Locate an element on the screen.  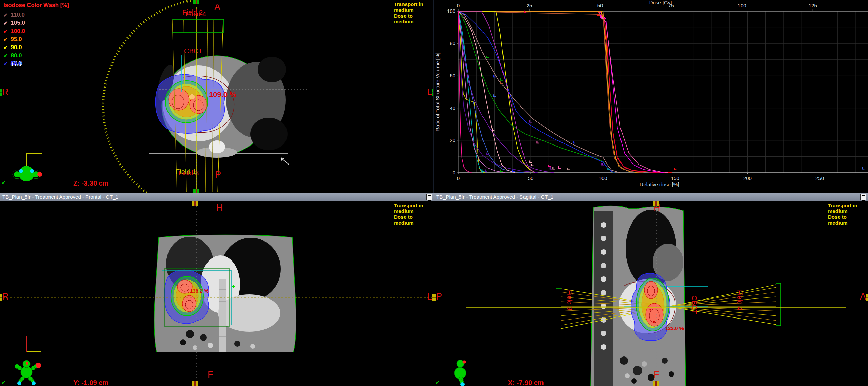
slice-position-label: Y: -1.09 cm is located at coordinates (91, 383).